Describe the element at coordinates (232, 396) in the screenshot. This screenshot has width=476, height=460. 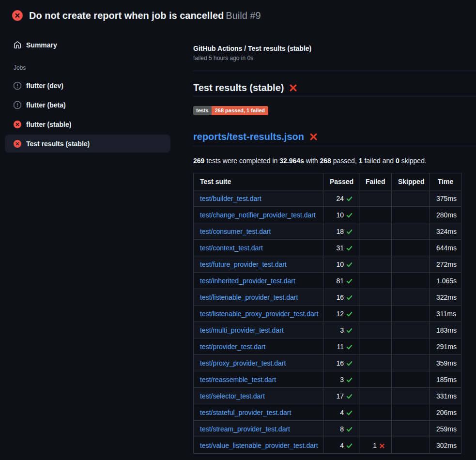
I see `test-suite-link: test/selector_test.dart` at that location.